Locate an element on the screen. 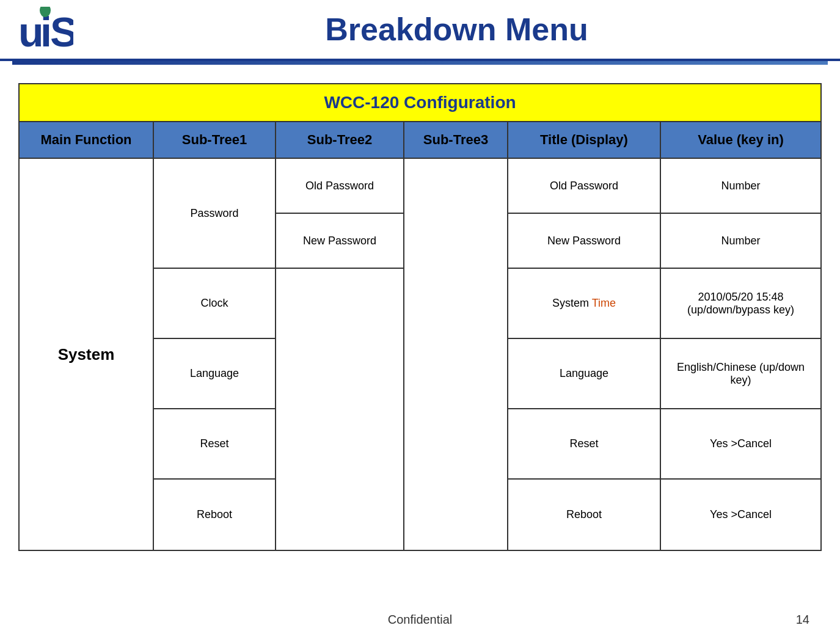  footer-page-number: 14 is located at coordinates (803, 619).